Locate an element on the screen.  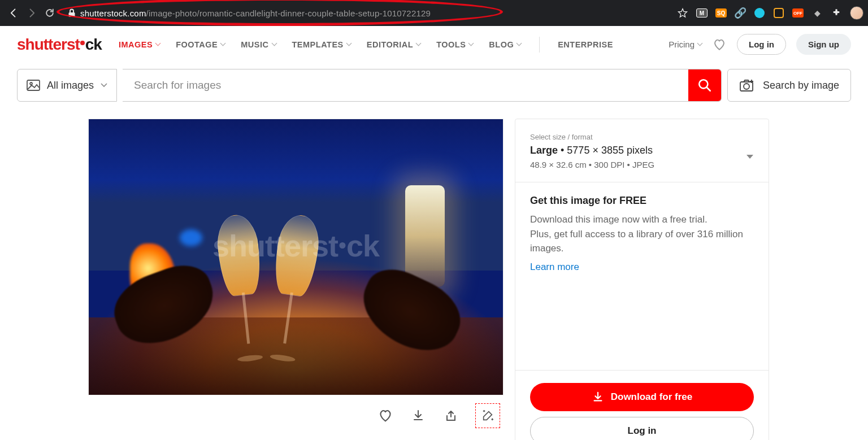
camera-plus-icon is located at coordinates (747, 85).